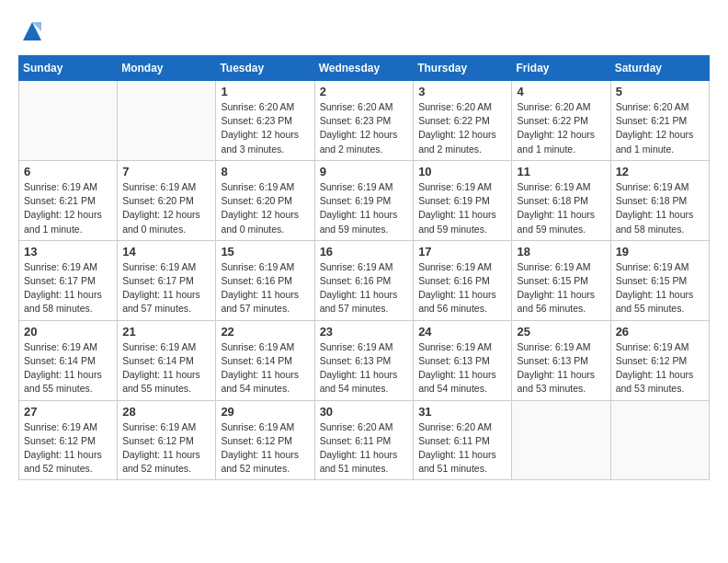  Describe the element at coordinates (462, 412) in the screenshot. I see `day-number: 31` at that location.